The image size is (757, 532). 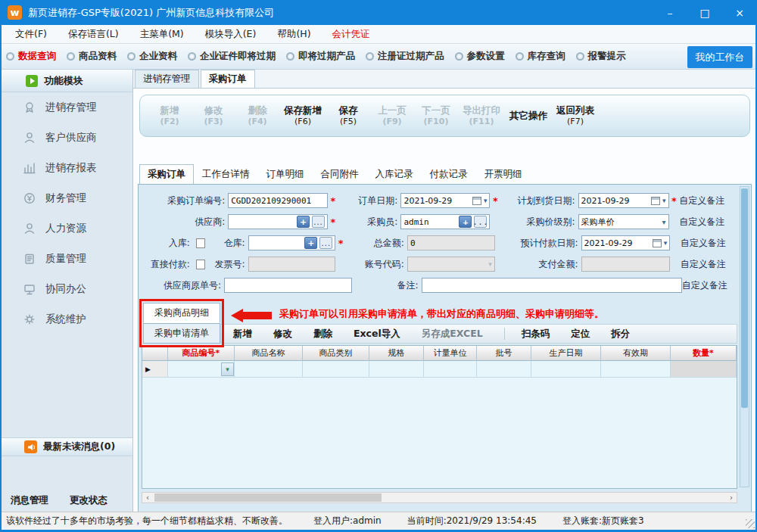 I want to click on sidebar-item-quality: 质量管理, so click(x=67, y=259).